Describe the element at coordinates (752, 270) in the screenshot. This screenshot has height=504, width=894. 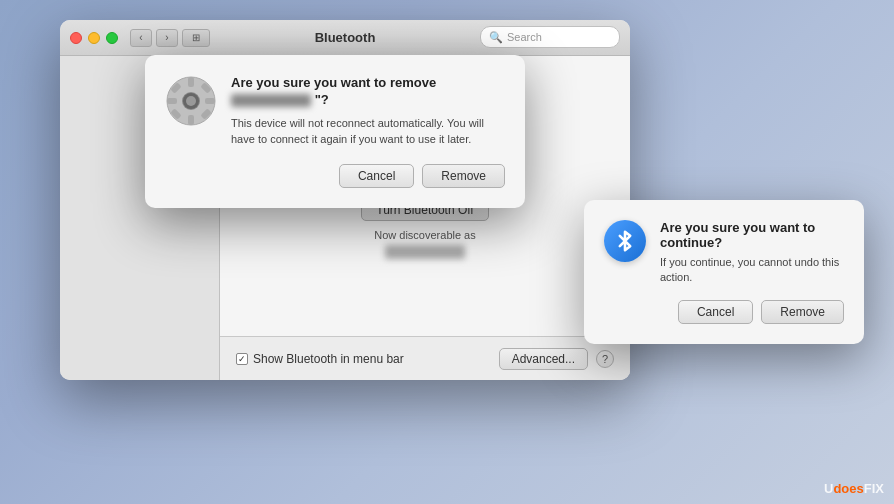
I see `continue-dialog-body: If you continue, you cannot undo this ac…` at that location.